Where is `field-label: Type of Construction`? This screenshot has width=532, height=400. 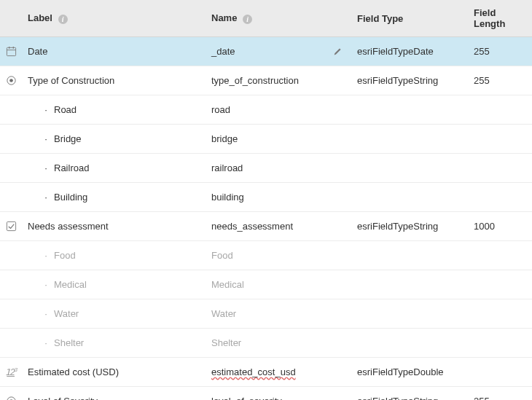
field-label: Type of Construction is located at coordinates (119, 80).